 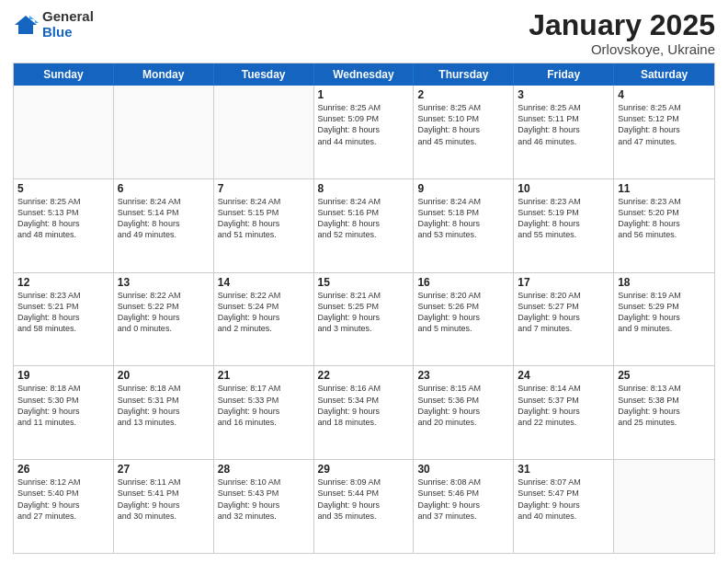 I want to click on location-subtitle: Orlovskoye, Ukraine, so click(x=621, y=50).